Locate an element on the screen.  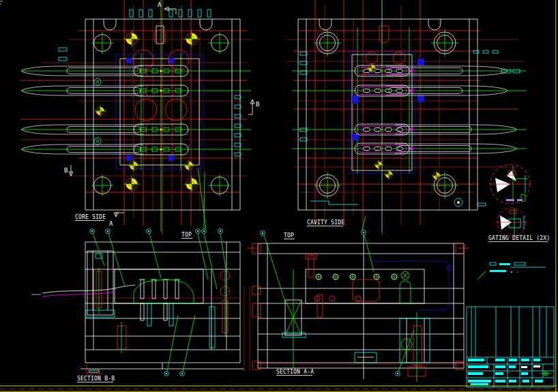
projection-symbol is located at coordinates (546, 374).